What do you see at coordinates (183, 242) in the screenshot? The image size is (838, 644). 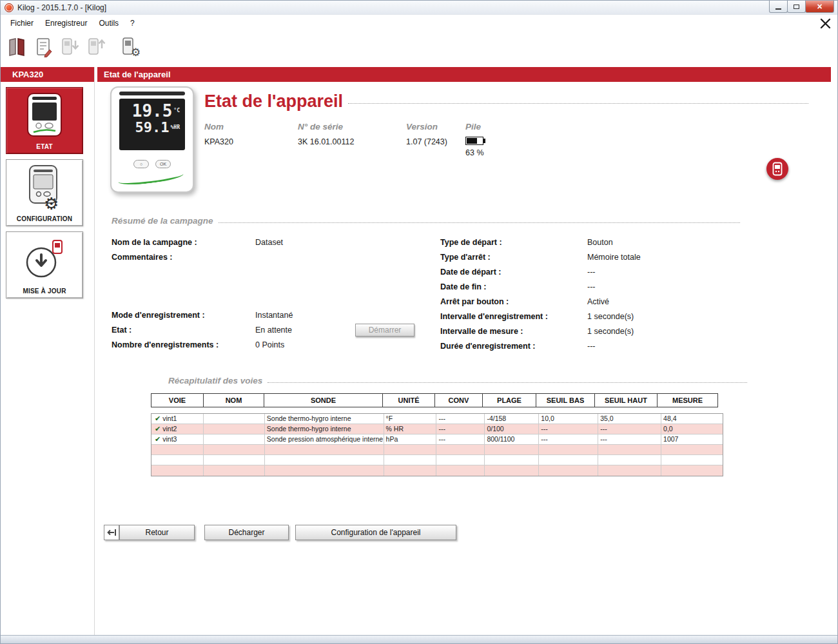 I see `campaign-field-label: Nom de la campagne :` at bounding box center [183, 242].